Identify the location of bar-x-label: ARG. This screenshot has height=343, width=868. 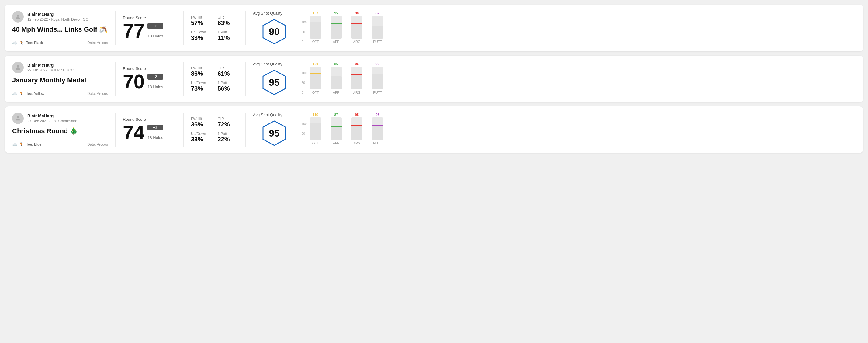
(357, 92).